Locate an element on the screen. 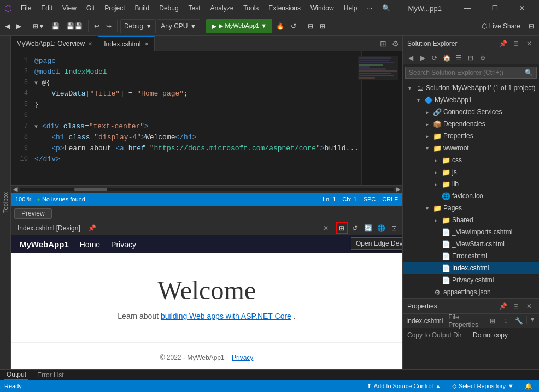 This screenshot has height=392, width=539. tree-item-lib: ▸ 📁 lib is located at coordinates (471, 184).